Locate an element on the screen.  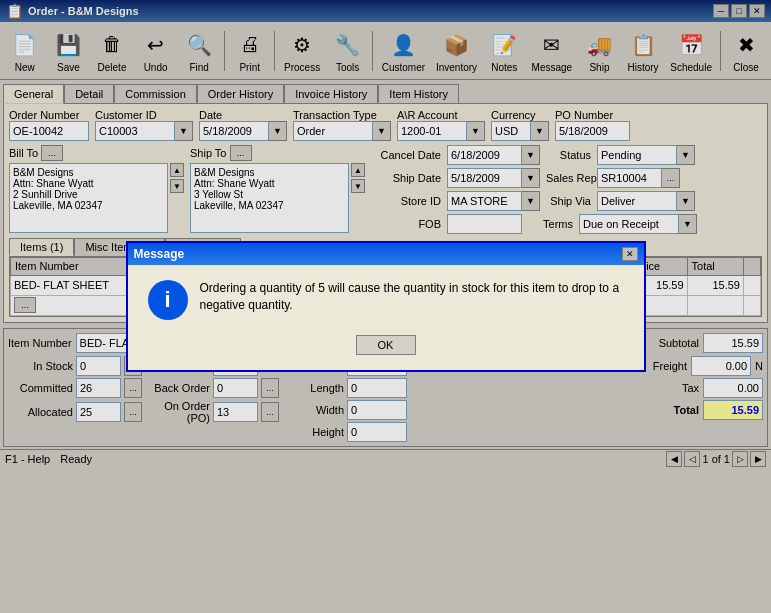
dialog-buttons: OK is located at coordinates (386, 352).